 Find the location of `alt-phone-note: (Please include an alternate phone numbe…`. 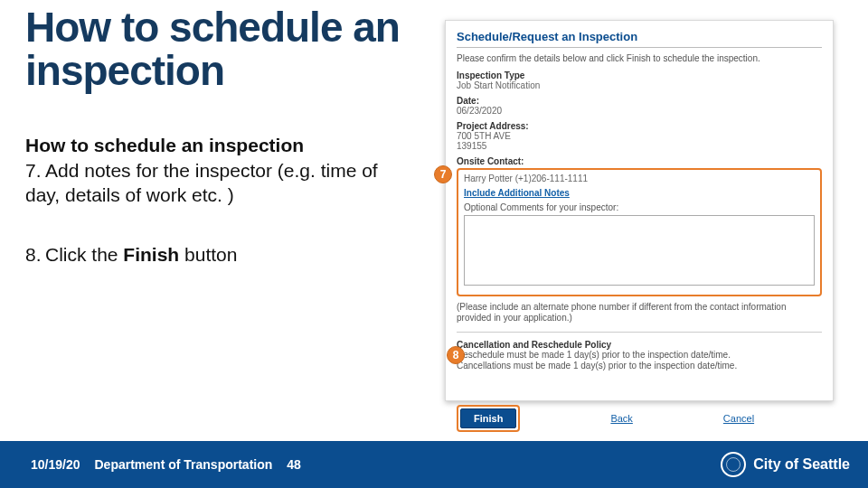

alt-phone-note: (Please include an alternate phone numbe… is located at coordinates (639, 313).